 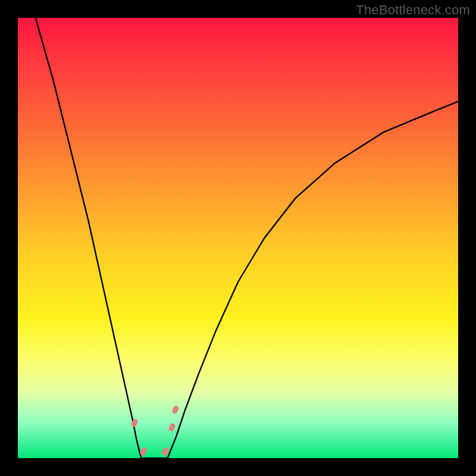 I want to click on marker-right-shoulder-low, so click(x=172, y=427).